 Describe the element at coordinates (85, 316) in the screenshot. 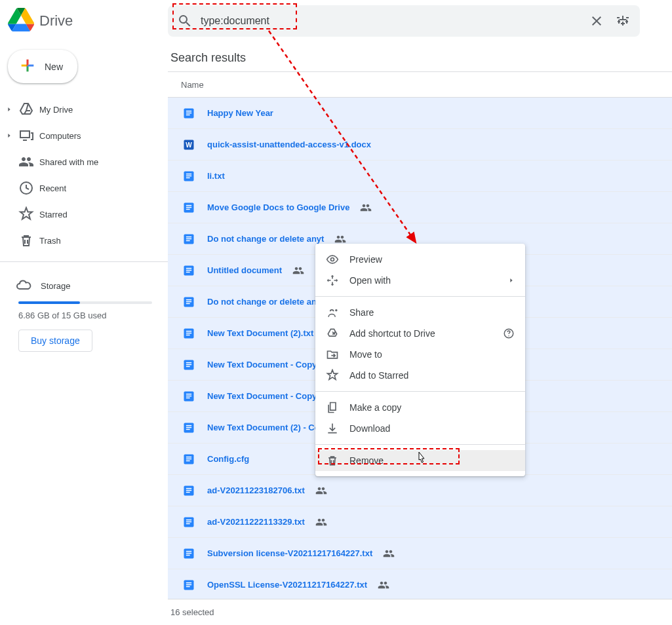

I see `storage-usage-text: 6.86 GB of 15 GB used` at that location.